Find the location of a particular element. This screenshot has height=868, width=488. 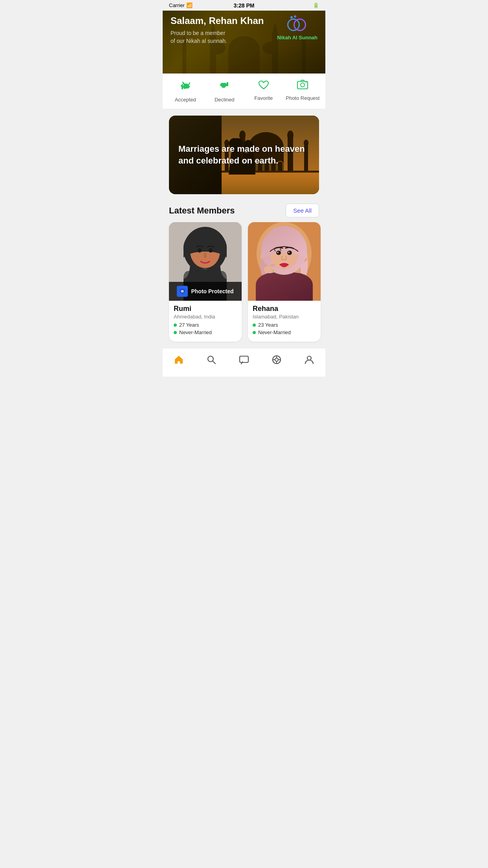

member-photo-rumi: Photo Protected is located at coordinates (205, 261).